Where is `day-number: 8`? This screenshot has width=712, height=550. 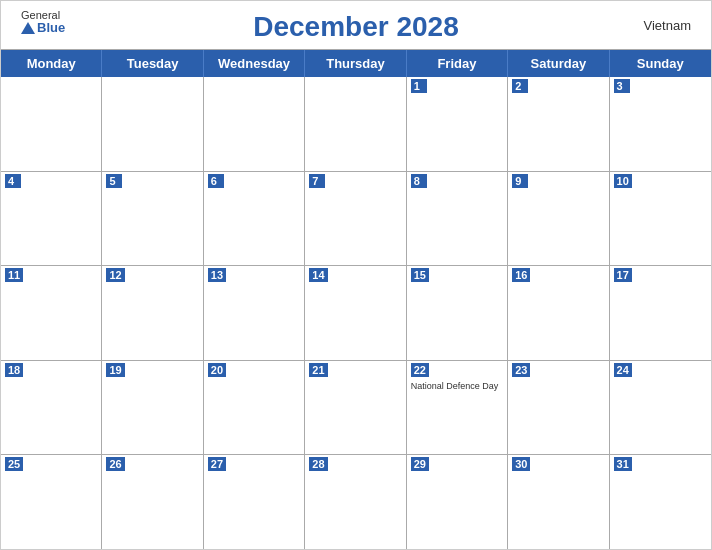 day-number: 8 is located at coordinates (419, 181).